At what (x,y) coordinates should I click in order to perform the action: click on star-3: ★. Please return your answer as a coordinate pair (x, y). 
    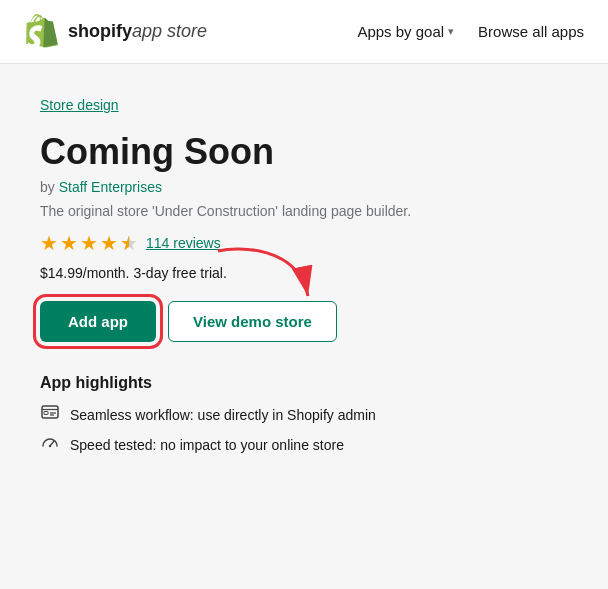
    Looking at the image, I should click on (89, 243).